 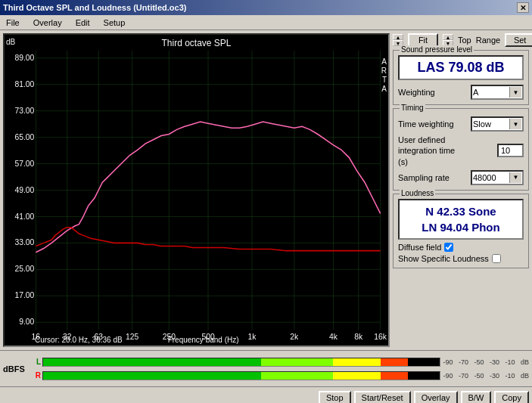 What do you see at coordinates (280, 376) in the screenshot?
I see `meter-row-R: R -90 -70 -50 -30 -10 dB` at bounding box center [280, 376].